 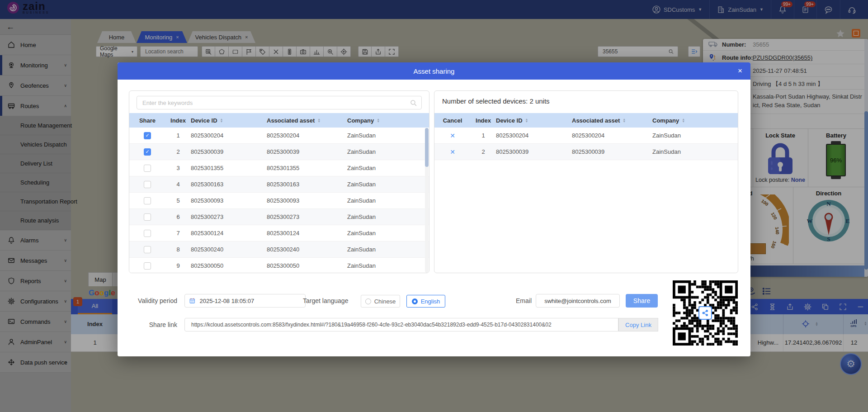 I want to click on associated-asset-cell: 8025300093, so click(x=307, y=201).